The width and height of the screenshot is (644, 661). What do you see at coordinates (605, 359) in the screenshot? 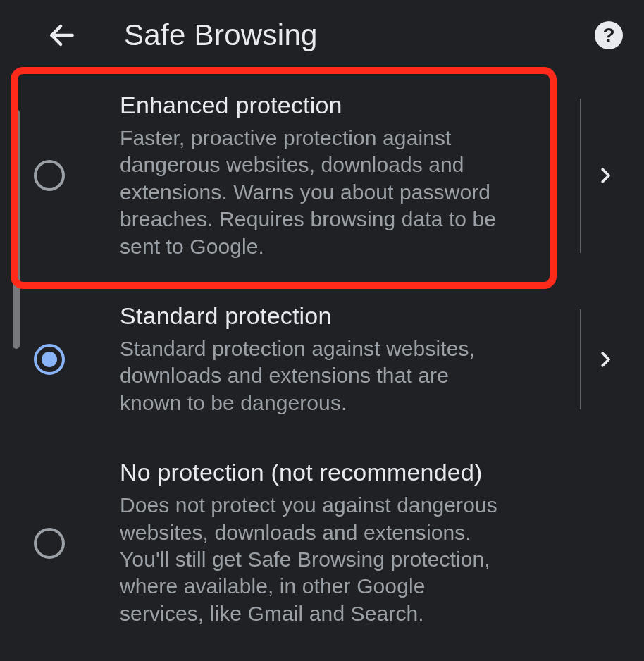
I see `option-detail-standard` at bounding box center [605, 359].